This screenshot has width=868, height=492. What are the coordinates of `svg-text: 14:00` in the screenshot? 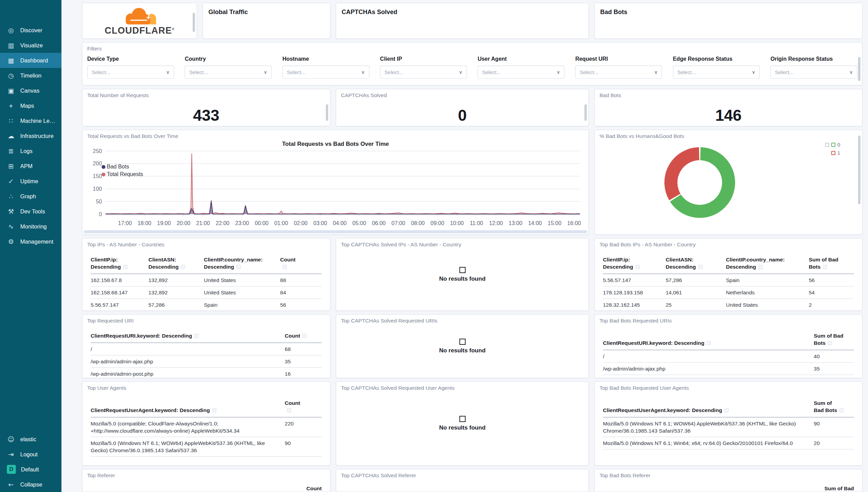 It's located at (535, 223).